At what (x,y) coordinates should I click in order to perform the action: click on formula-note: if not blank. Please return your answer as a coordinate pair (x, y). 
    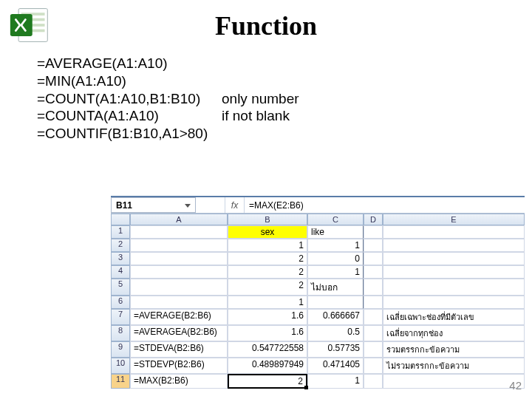
    Looking at the image, I should click on (256, 116).